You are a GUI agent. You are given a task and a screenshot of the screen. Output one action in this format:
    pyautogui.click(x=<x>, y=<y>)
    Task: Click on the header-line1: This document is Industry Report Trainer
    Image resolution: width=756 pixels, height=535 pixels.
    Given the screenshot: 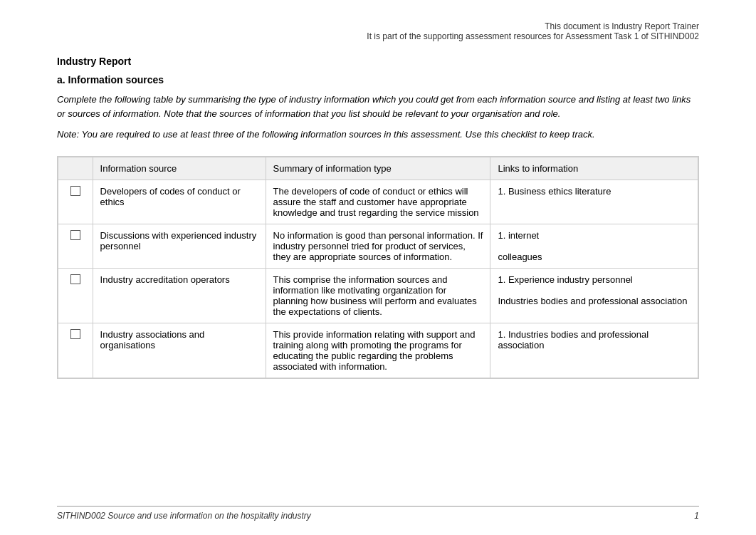 What is the action you would take?
    pyautogui.click(x=378, y=26)
    